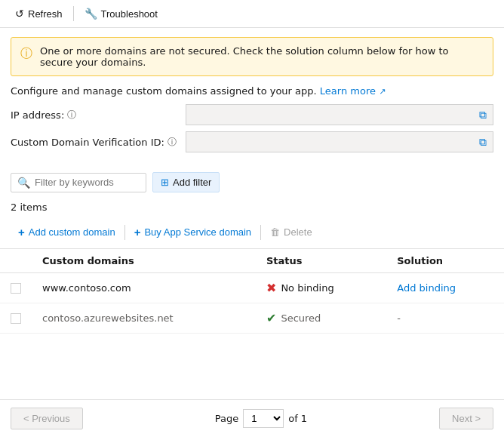 This screenshot has height=437, width=504. Describe the element at coordinates (121, 14) in the screenshot. I see `troubleshoot-button: 🔧 Troubleshoot` at that location.